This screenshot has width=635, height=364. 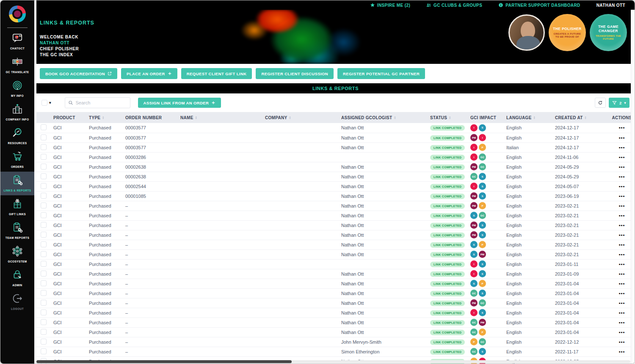 I want to click on column-header-name: NAME▲▼, so click(x=221, y=118).